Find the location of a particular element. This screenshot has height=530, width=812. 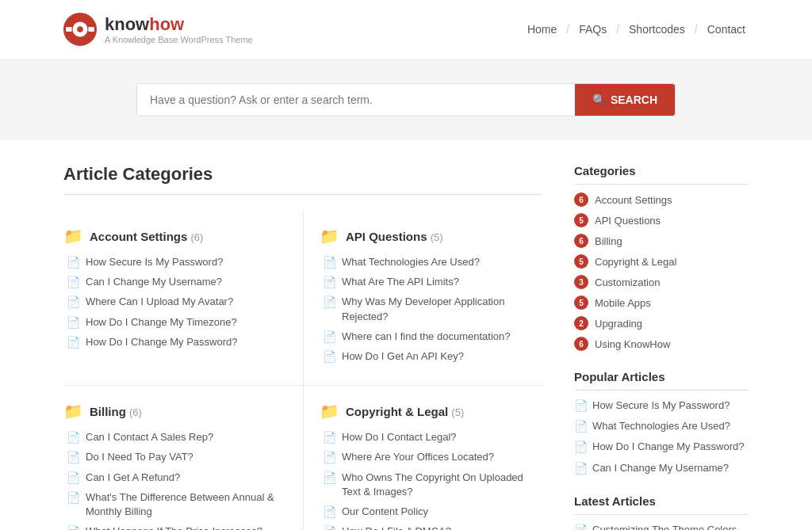

sidebar-cat-item: 6 Using KnowHow is located at coordinates (661, 344).